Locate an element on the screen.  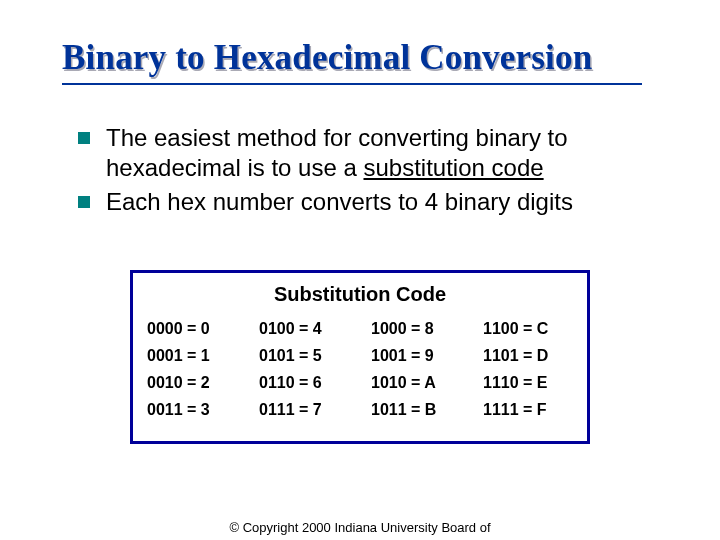
bullet-text: The easiest method for converting binary… is located at coordinates (372, 153).